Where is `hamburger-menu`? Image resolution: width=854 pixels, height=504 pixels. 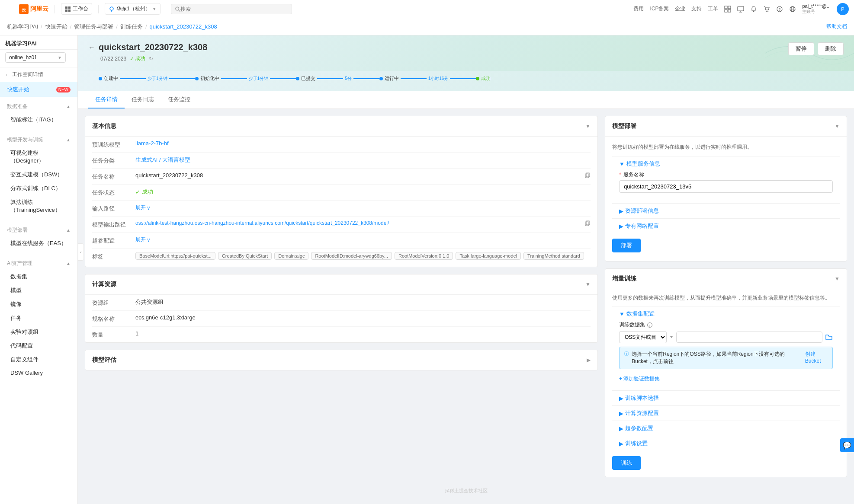
hamburger-menu is located at coordinates (10, 9).